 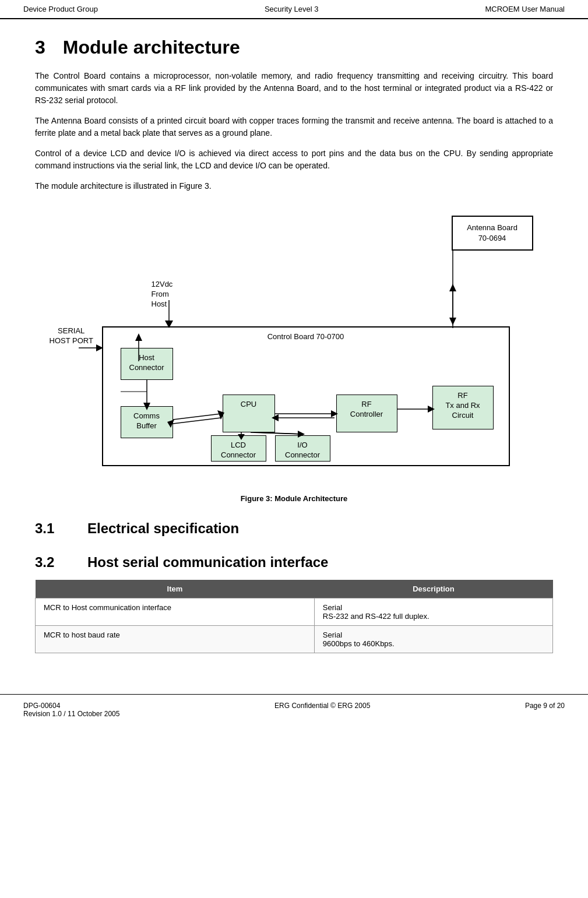 I want to click on chapter-number: 3, so click(x=40, y=48).